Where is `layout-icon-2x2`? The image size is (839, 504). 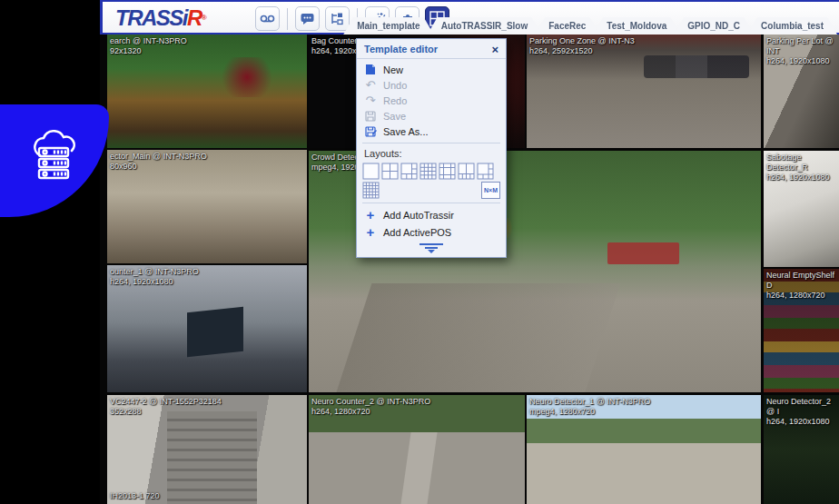 layout-icon-2x2 is located at coordinates (390, 171).